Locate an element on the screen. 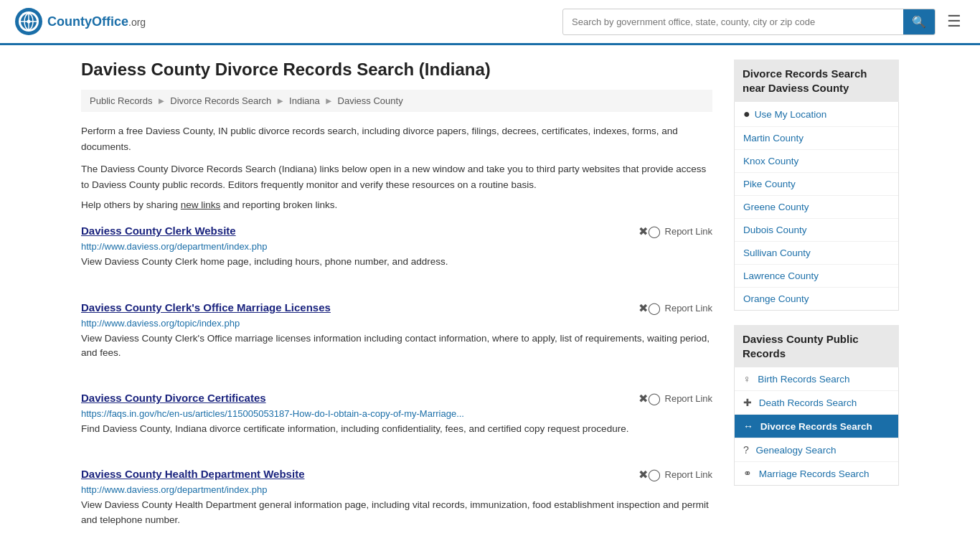  birth-records-icon: ♀ is located at coordinates (748, 379).